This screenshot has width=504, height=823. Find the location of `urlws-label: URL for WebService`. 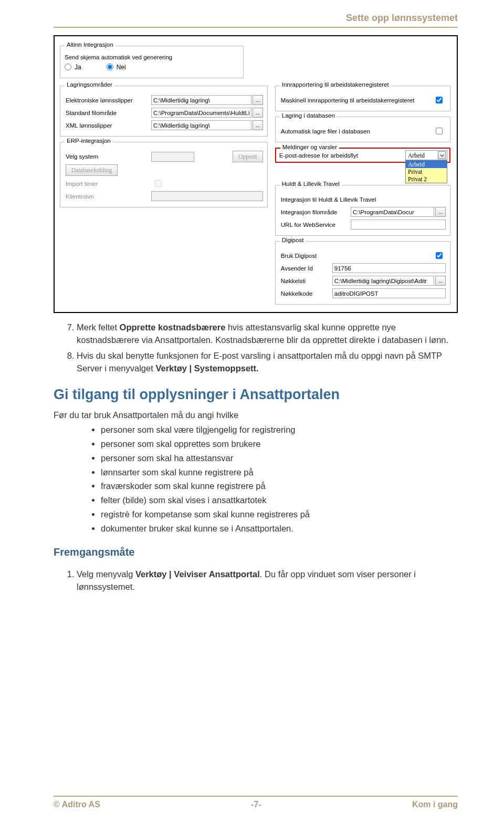

urlws-label: URL for WebService is located at coordinates (315, 225).